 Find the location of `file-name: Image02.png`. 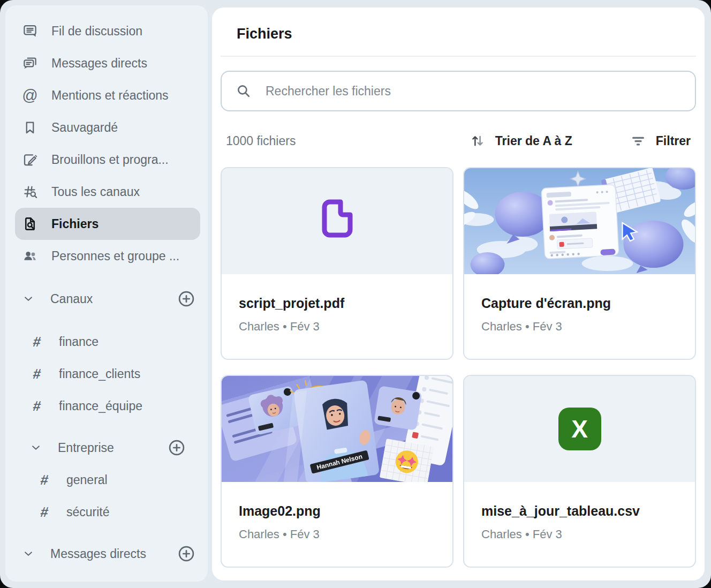

file-name: Image02.png is located at coordinates (337, 511).